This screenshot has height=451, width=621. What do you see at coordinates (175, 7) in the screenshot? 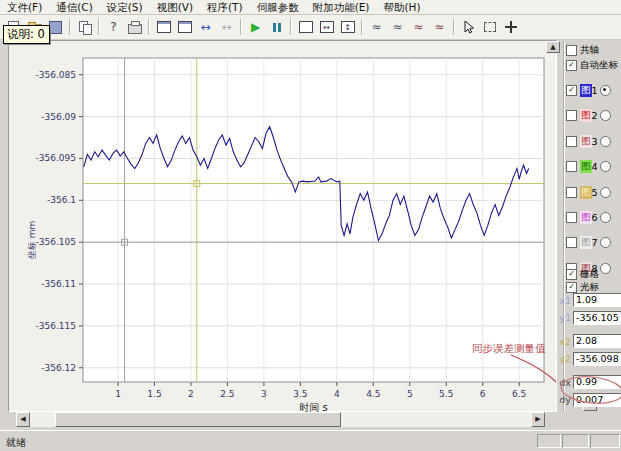
I see `menu-item-3: 视图(V)` at bounding box center [175, 7].